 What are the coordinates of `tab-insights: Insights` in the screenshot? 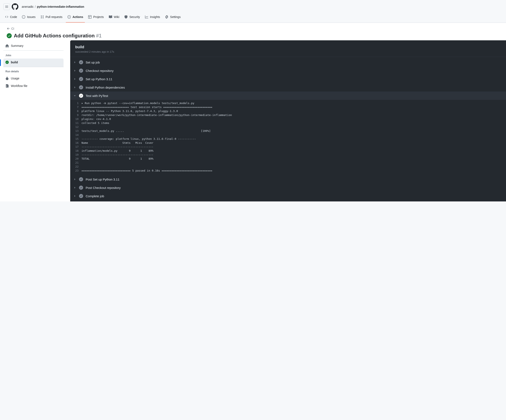 It's located at (153, 17).